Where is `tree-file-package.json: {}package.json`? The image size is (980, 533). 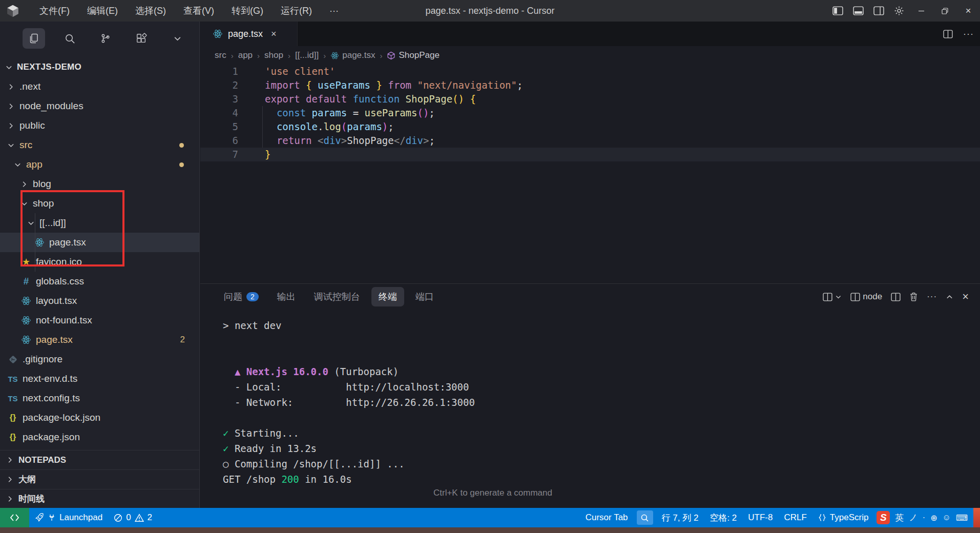 tree-file-package.json: {}package.json is located at coordinates (99, 437).